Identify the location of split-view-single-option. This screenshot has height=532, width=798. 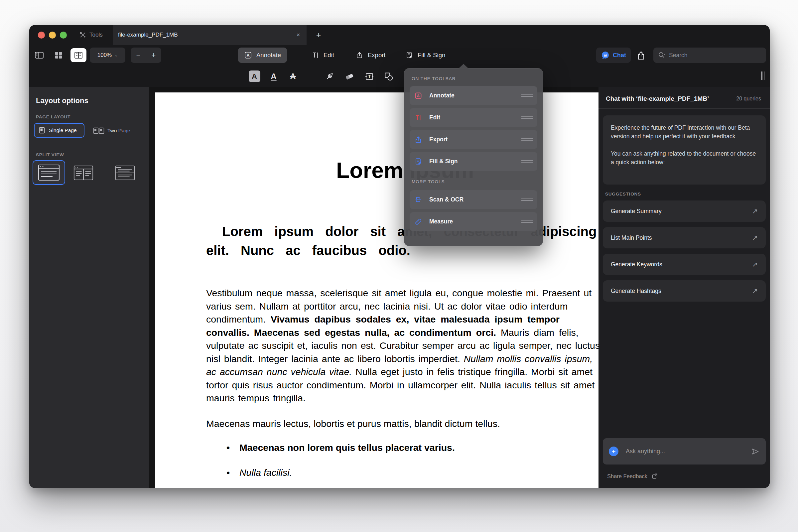
(49, 172).